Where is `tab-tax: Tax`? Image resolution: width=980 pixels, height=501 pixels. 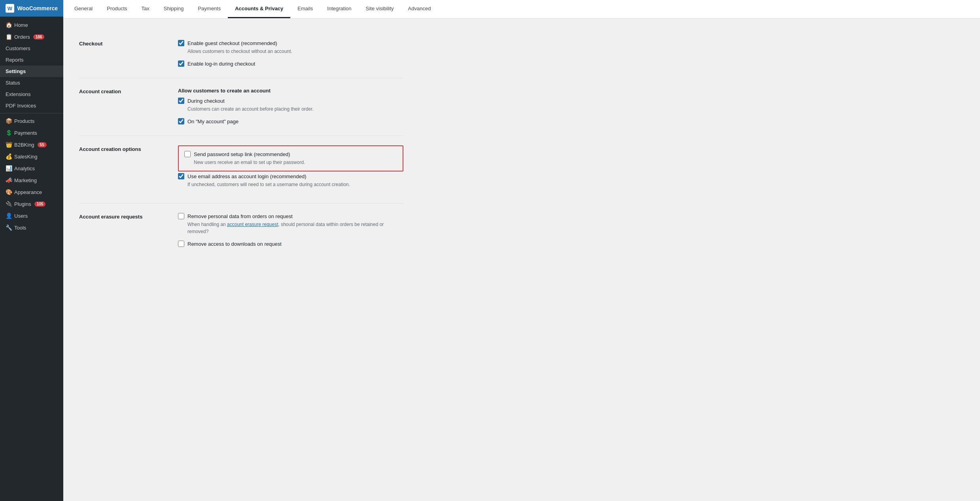 tab-tax: Tax is located at coordinates (146, 9).